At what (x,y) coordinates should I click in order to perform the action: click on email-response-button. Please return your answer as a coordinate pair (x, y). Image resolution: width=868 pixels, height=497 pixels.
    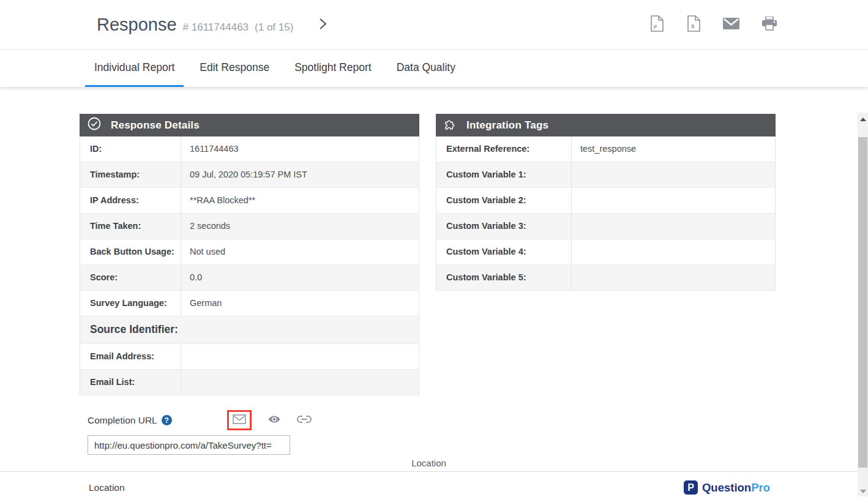
    Looking at the image, I should click on (731, 24).